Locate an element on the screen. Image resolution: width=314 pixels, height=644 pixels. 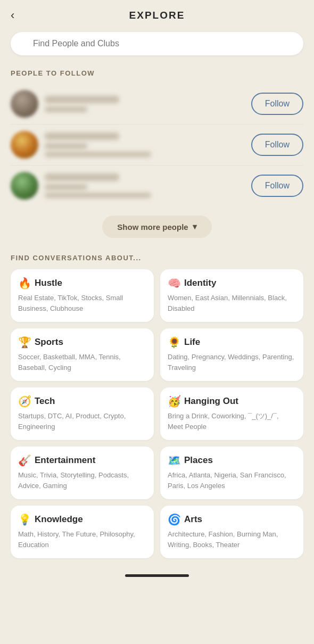
topic-emoji: 🏆 is located at coordinates (24, 342).